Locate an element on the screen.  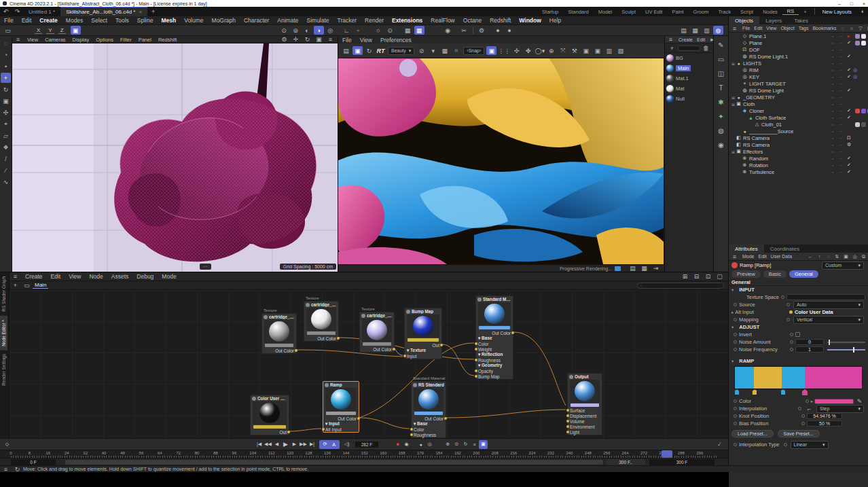
redshift-renderview-icon: ◍ is located at coordinates (719, 30).